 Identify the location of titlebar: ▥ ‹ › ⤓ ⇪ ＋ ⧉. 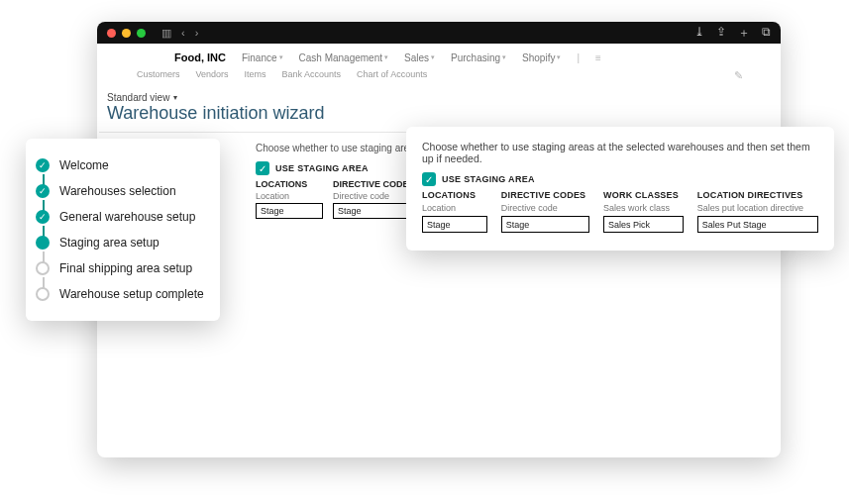
(439, 33).